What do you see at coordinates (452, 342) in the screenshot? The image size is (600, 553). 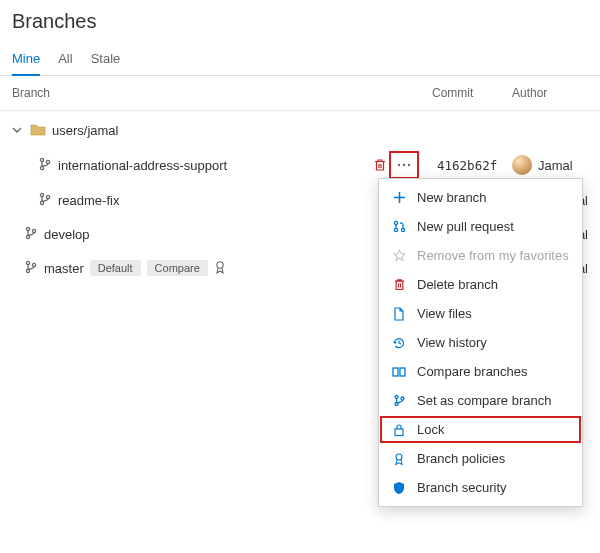 I see `menu-label: View history` at bounding box center [452, 342].